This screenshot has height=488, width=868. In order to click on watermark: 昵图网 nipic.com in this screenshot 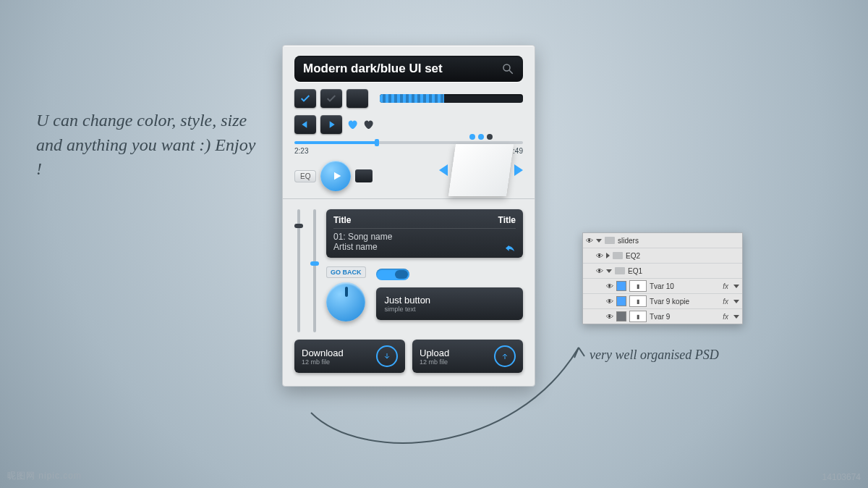, I will do `click(45, 476)`.